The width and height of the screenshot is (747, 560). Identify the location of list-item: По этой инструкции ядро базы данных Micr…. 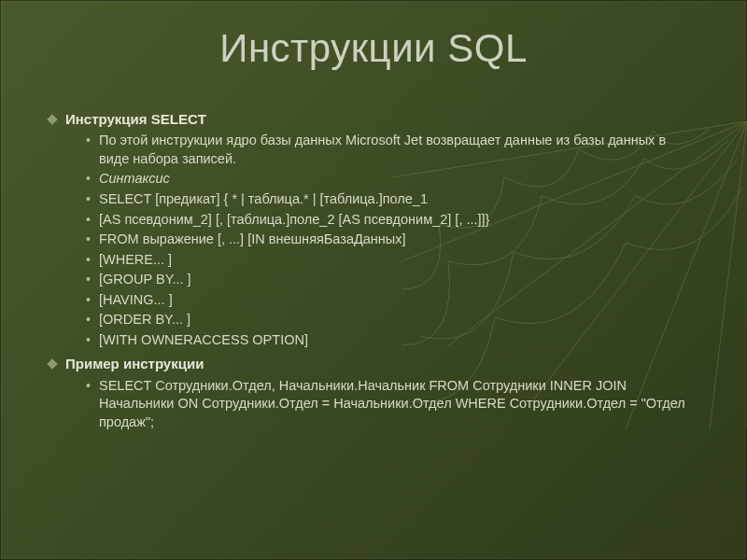
(392, 149).